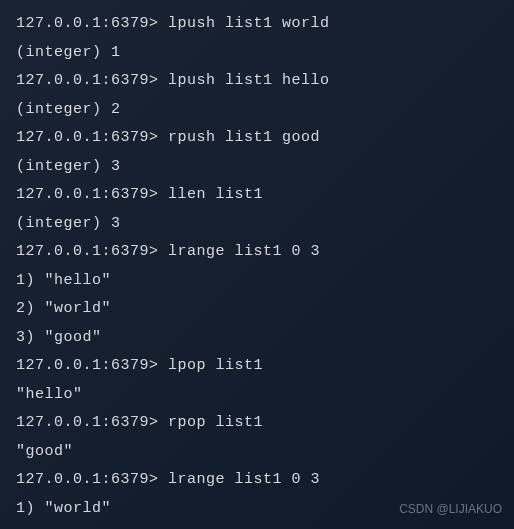  Describe the element at coordinates (257, 138) in the screenshot. I see `terminal-line: 127.0.0.1:6379> rpush list1 good` at that location.